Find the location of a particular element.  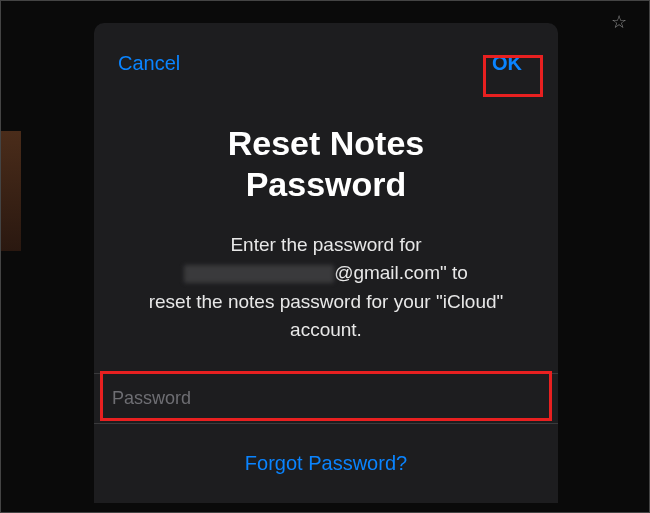

modal-header: Cancel OK is located at coordinates (326, 52).